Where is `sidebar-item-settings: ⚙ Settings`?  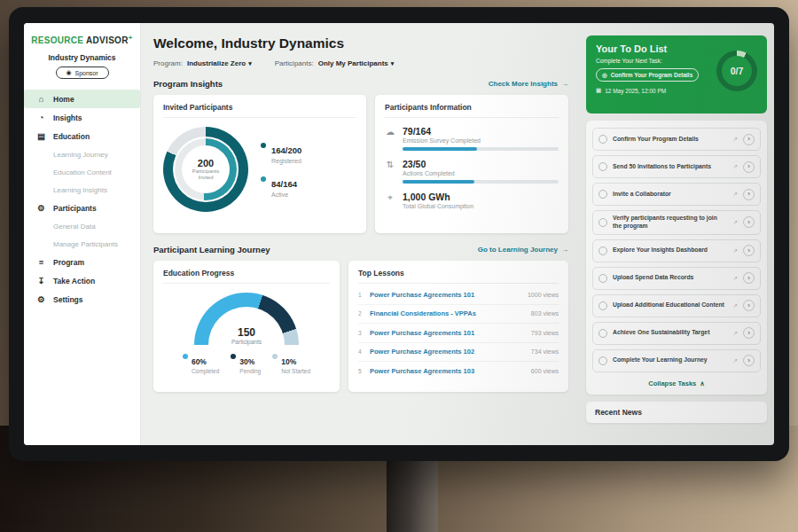
sidebar-item-settings: ⚙ Settings is located at coordinates (82, 300).